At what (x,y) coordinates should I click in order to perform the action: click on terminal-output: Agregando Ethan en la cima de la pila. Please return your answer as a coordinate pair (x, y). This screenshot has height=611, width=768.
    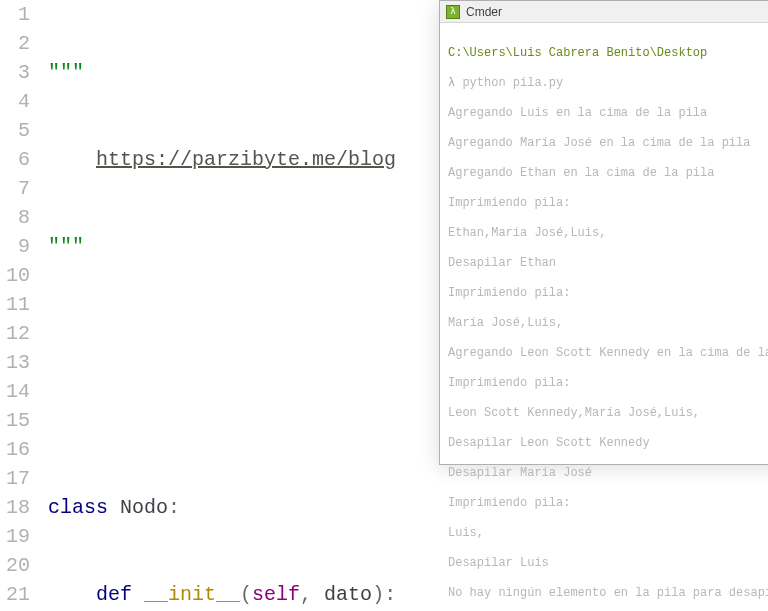
    Looking at the image, I should click on (608, 174).